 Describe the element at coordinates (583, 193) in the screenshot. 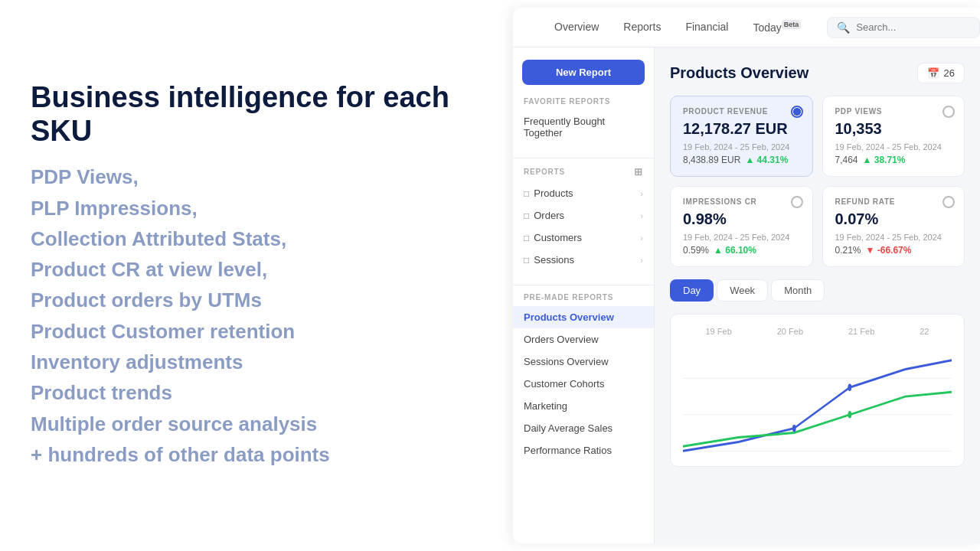

I see `sidebar-item-products: □ Products ›` at that location.